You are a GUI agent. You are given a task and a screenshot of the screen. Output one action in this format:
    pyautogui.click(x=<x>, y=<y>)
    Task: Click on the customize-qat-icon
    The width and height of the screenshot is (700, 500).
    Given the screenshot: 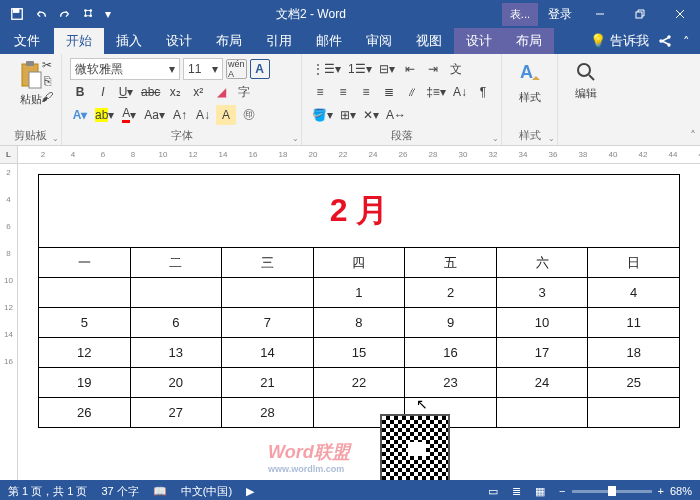 What is the action you would take?
    pyautogui.click(x=89, y=14)
    